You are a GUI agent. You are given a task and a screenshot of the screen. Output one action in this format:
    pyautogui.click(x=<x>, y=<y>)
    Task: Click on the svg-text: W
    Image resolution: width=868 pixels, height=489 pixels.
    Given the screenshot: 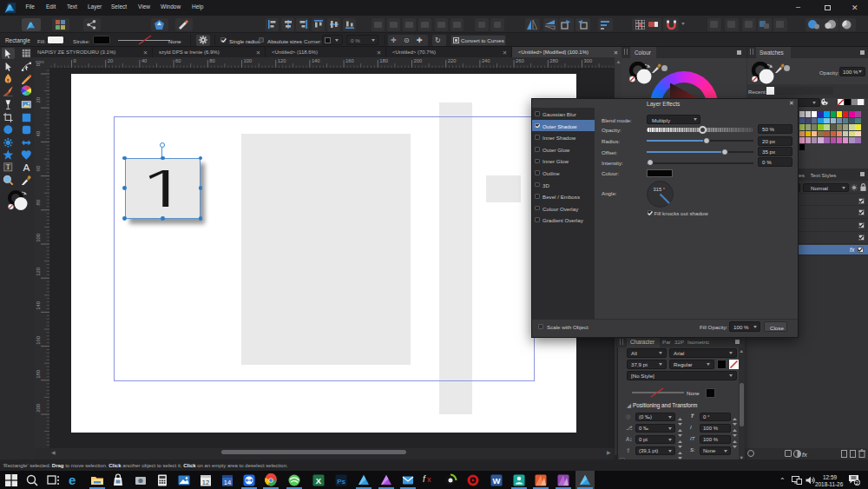 What is the action you would take?
    pyautogui.click(x=496, y=481)
    